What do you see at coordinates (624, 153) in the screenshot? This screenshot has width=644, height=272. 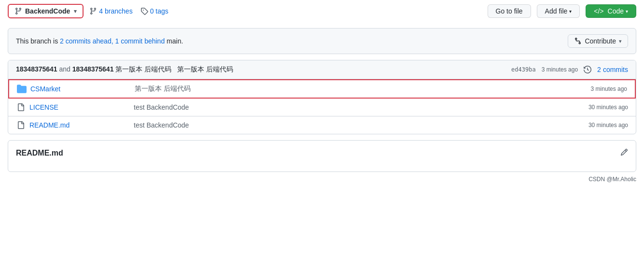 I see `readme-edit-icon` at bounding box center [624, 153].